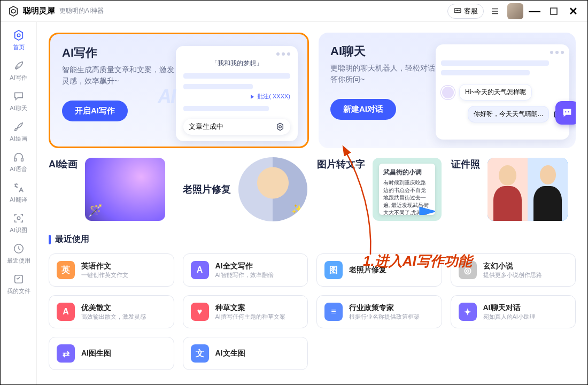 This screenshot has width=588, height=385. What do you see at coordinates (280, 127) in the screenshot?
I see `hex-spinner-icon` at bounding box center [280, 127].